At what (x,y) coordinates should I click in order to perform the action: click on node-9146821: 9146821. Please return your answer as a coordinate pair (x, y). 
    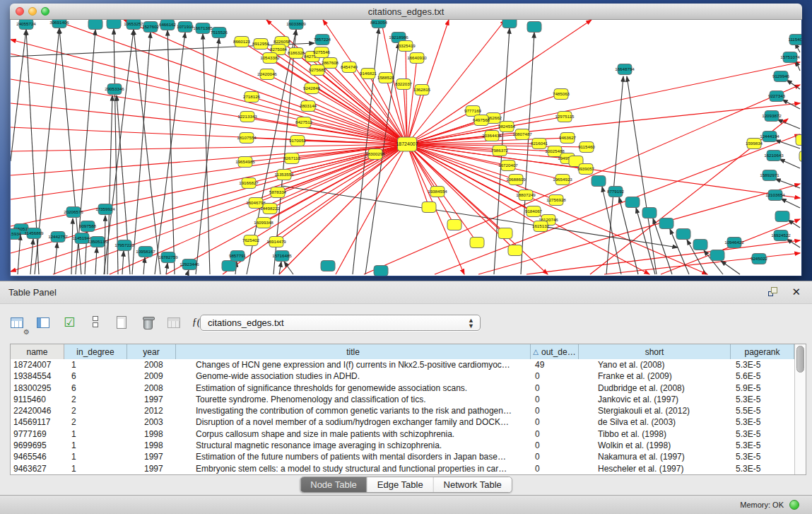
    Looking at the image, I should click on (369, 74).